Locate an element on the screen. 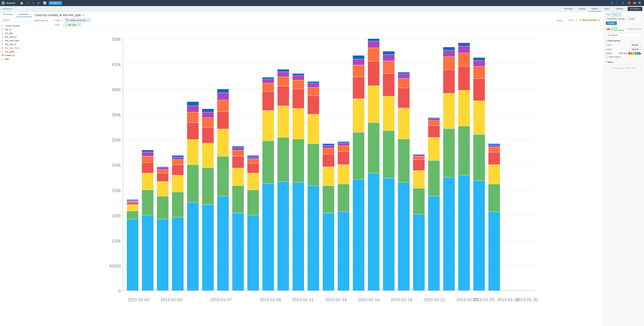  nav-tabs: Summary Explore Charts Status Settings is located at coordinates (594, 9).